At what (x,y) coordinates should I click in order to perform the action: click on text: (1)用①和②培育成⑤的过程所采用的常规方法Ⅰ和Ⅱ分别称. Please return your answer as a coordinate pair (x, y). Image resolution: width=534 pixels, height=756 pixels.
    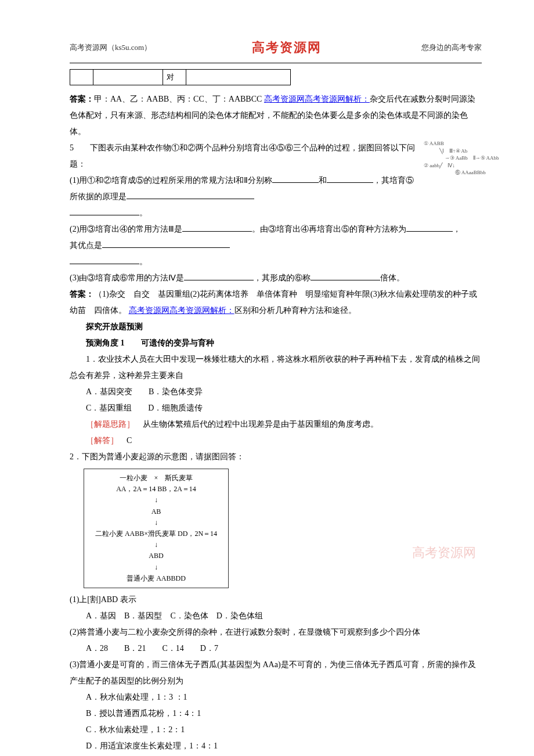
    Looking at the image, I should click on (171, 180).